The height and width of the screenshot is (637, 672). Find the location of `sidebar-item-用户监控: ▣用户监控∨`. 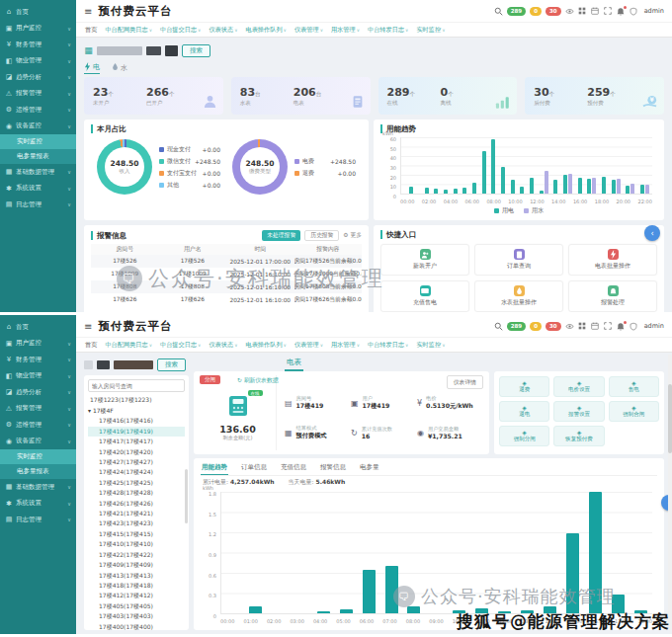

sidebar-item-用户监控: ▣用户监控∨ is located at coordinates (38, 30).